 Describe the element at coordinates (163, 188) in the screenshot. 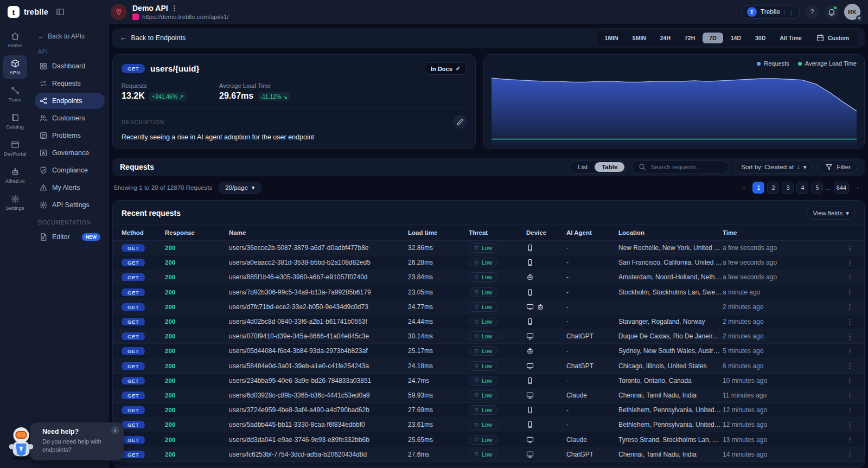

I see `showing-text: Showing 1 to 20 of 12870 Requests` at that location.